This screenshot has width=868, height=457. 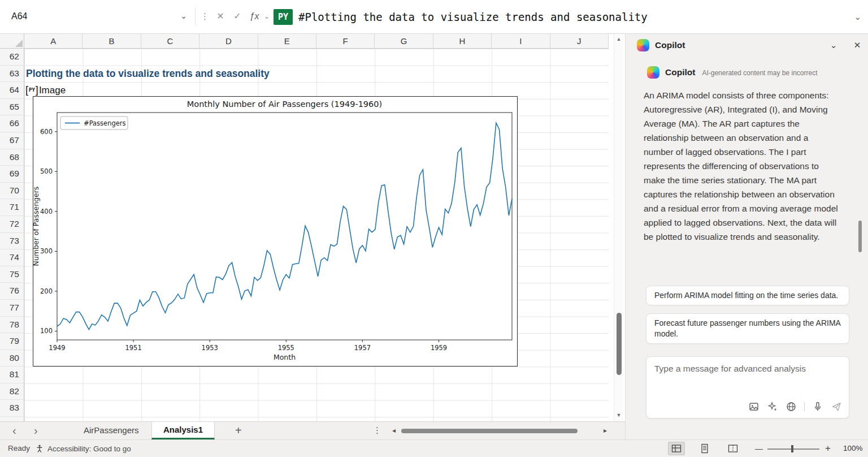 I want to click on column-header-g: G, so click(x=403, y=41).